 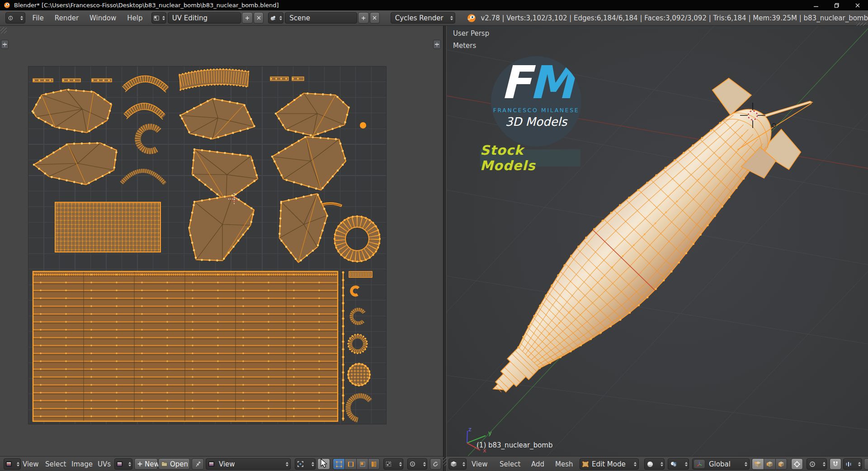 What do you see at coordinates (179, 464) in the screenshot?
I see `open-image-label: Open` at bounding box center [179, 464].